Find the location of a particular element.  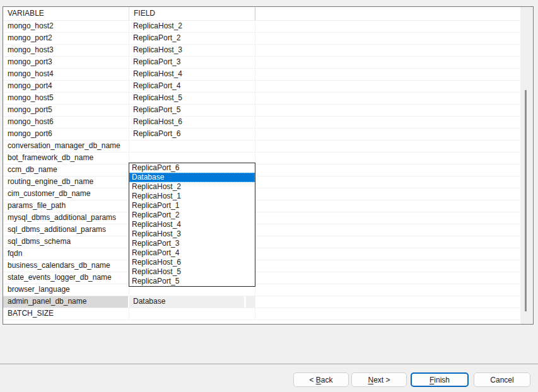

field-cell: ReplicaPort_6 is located at coordinates (192, 134).